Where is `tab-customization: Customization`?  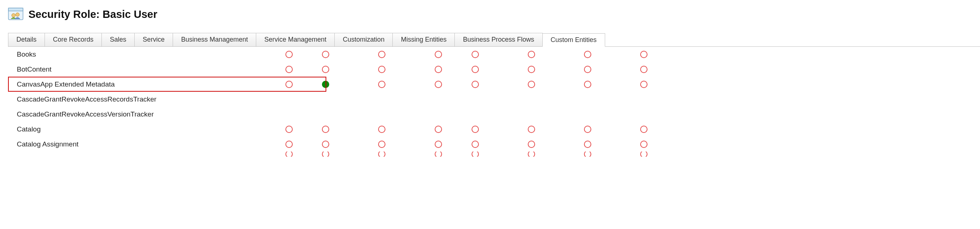
tab-customization: Customization is located at coordinates (364, 40).